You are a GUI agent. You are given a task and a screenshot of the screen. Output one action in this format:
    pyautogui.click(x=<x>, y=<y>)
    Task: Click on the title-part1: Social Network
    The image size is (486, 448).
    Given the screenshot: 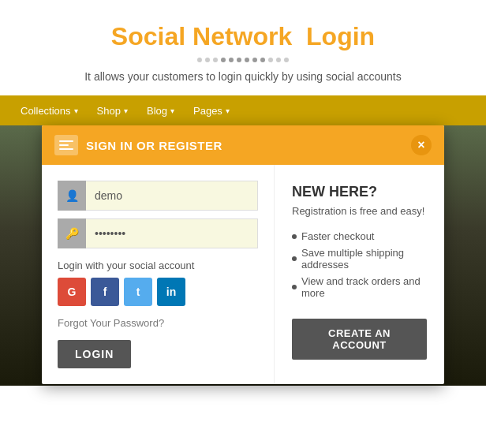 What is the action you would take?
    pyautogui.click(x=202, y=36)
    